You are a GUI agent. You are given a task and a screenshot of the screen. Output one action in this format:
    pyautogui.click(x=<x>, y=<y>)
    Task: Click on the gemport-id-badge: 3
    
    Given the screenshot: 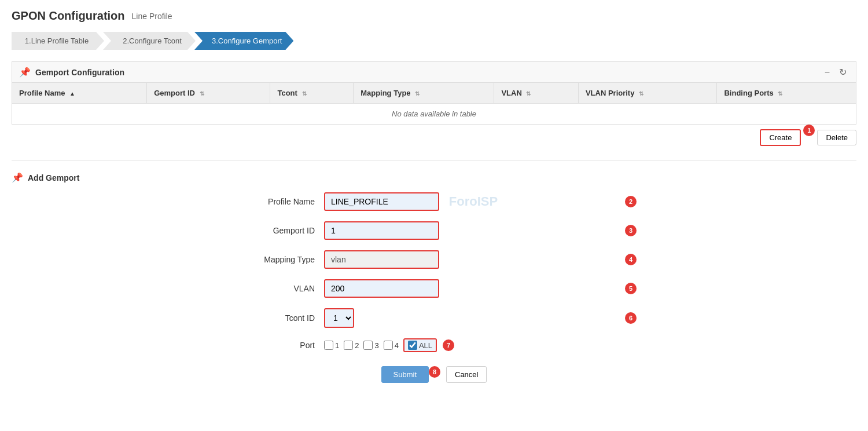 What is the action you would take?
    pyautogui.click(x=631, y=231)
    